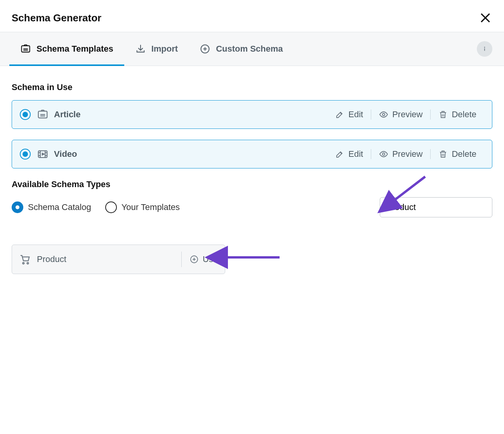 This screenshot has width=504, height=434. What do you see at coordinates (485, 49) in the screenshot?
I see `info-icon` at bounding box center [485, 49].